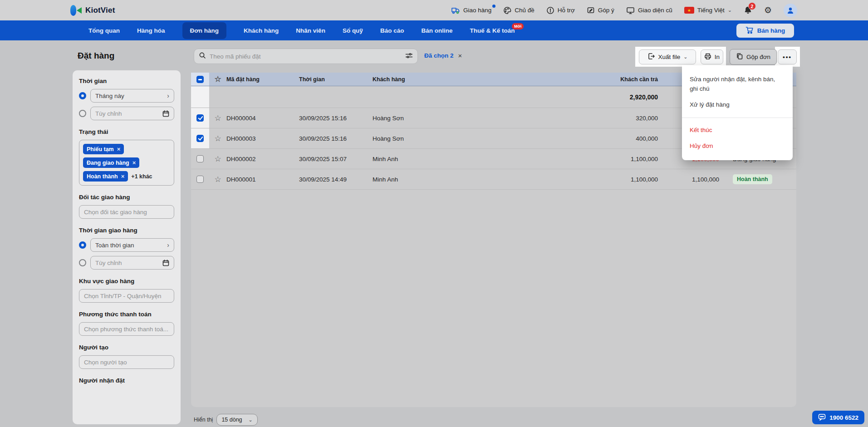 This screenshot has height=427, width=868. I want to click on vietnam-flag-icon: ★, so click(689, 10).